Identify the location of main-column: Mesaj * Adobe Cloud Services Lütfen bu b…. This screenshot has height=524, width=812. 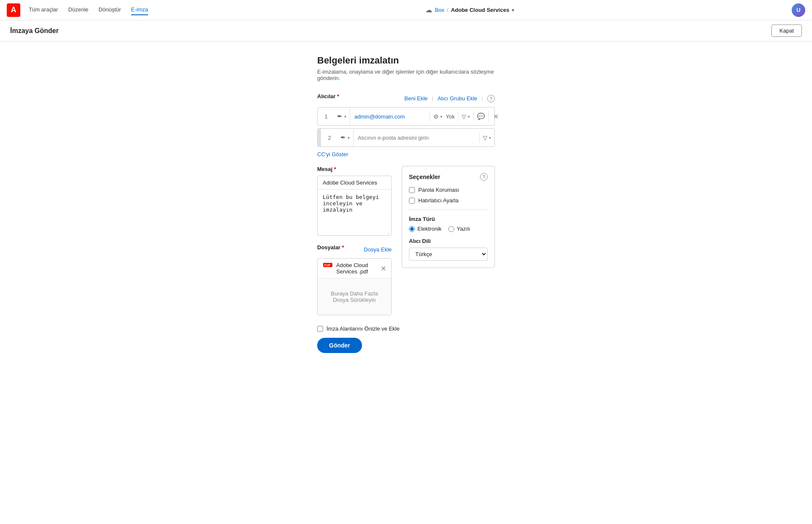
(354, 240).